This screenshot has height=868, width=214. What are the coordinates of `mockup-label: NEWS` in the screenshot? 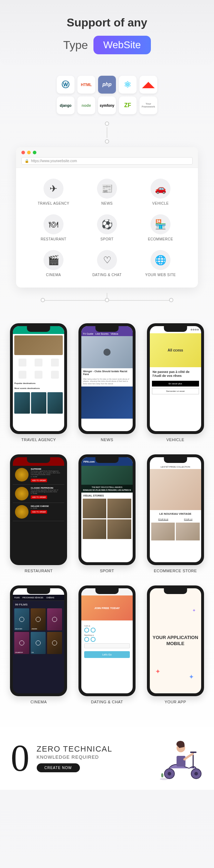 It's located at (107, 440).